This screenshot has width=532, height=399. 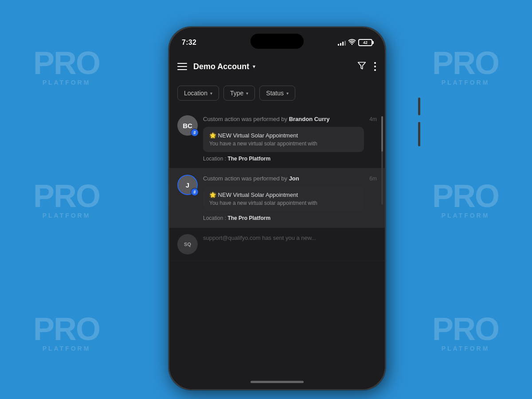 What do you see at coordinates (362, 66) in the screenshot?
I see `filter-button` at bounding box center [362, 66].